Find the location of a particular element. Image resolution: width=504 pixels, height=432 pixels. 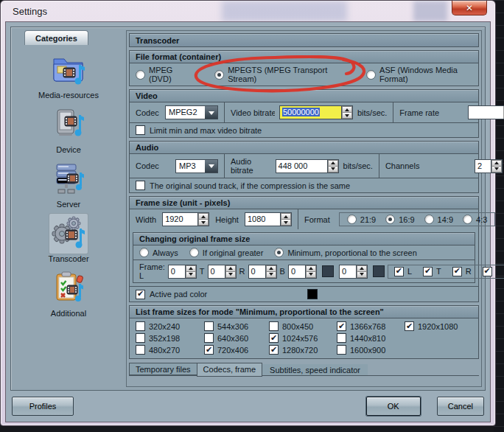

profiles-button: Profiles is located at coordinates (43, 406).